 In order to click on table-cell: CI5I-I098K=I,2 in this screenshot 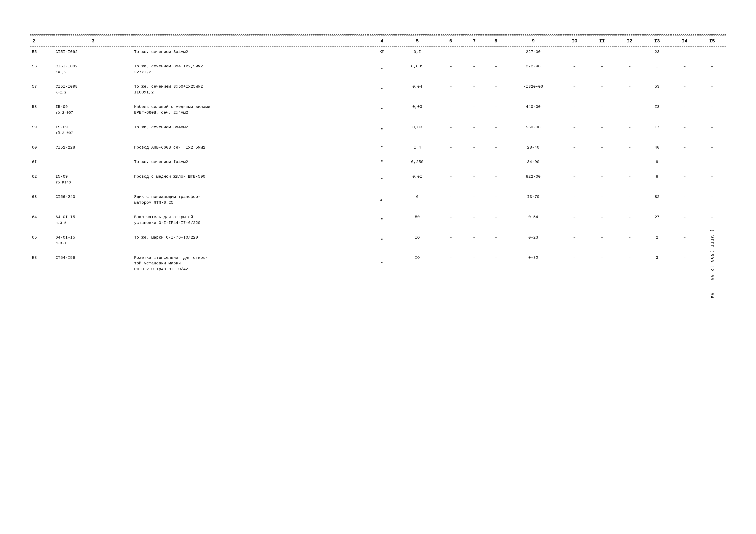, I will do `click(93, 89)`.